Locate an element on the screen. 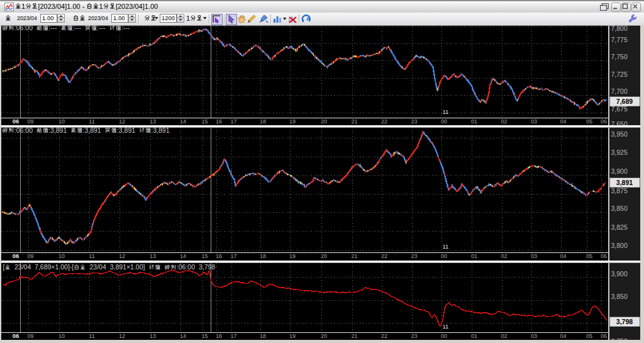  svg-text: 3,800 is located at coordinates (619, 245).